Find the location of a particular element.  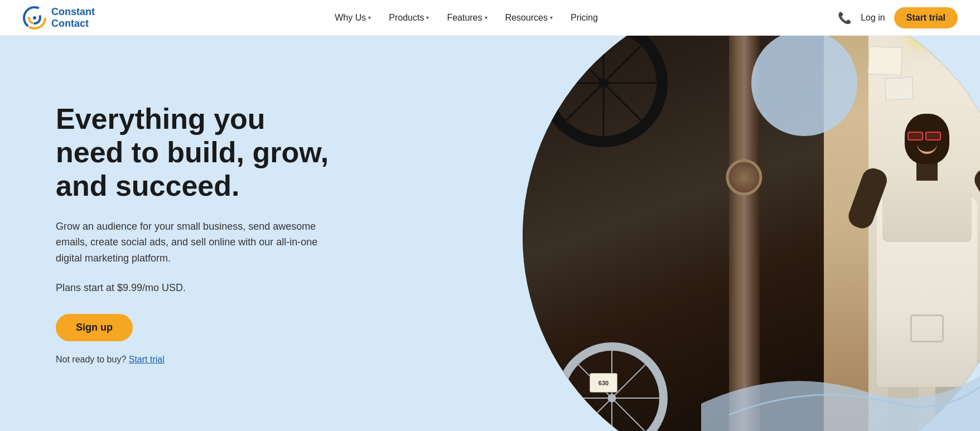

hero-pricing: Plans start at $9.99/mo USD. is located at coordinates (195, 288).